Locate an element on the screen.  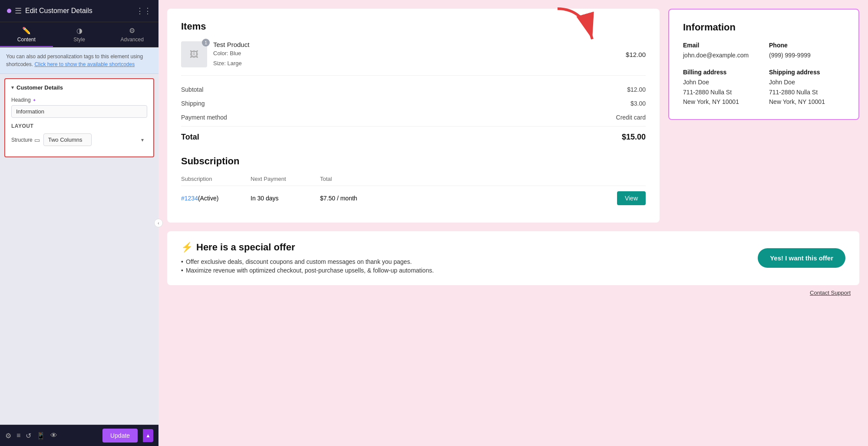
product-image: 🖼 1 is located at coordinates (194, 54).